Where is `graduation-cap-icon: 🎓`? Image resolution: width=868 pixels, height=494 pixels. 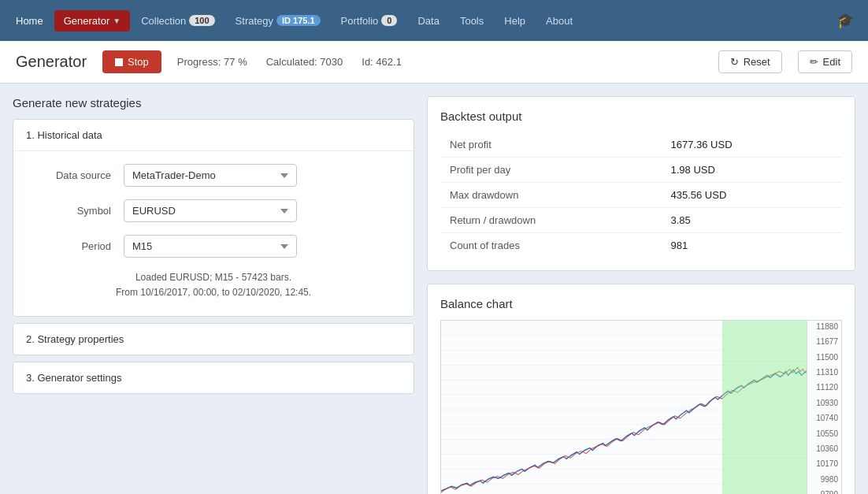
graduation-cap-icon: 🎓 is located at coordinates (845, 20).